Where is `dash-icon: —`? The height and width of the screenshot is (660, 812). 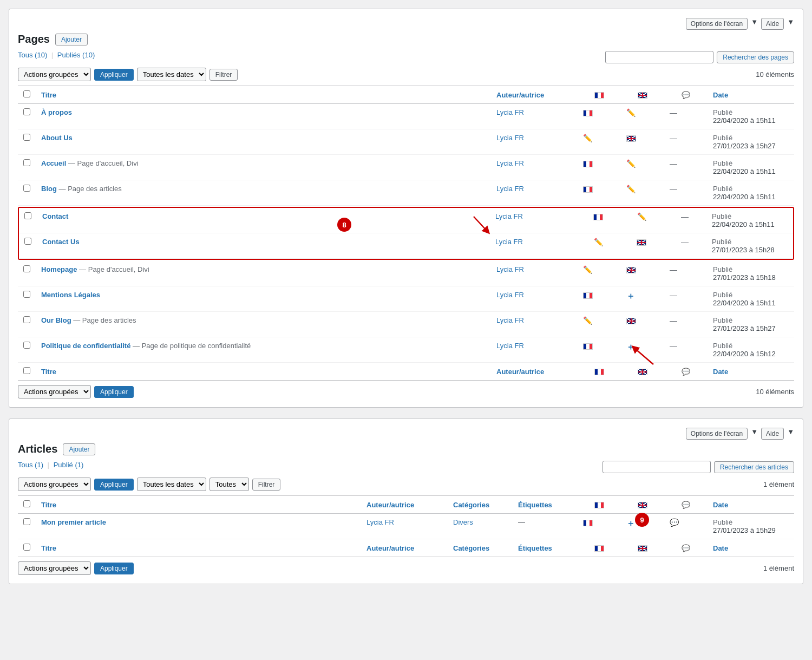
dash-icon: — is located at coordinates (673, 270).